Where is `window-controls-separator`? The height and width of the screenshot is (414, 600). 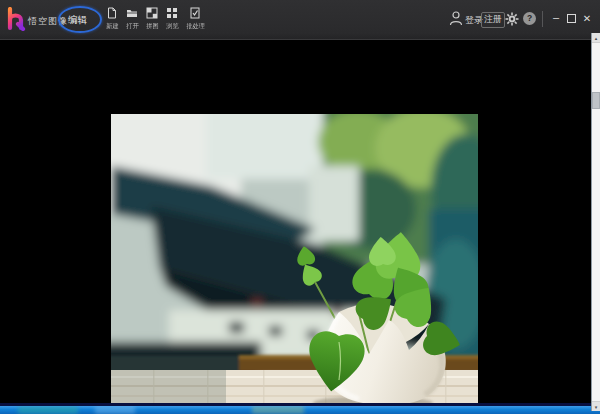
window-controls-separator is located at coordinates (542, 19).